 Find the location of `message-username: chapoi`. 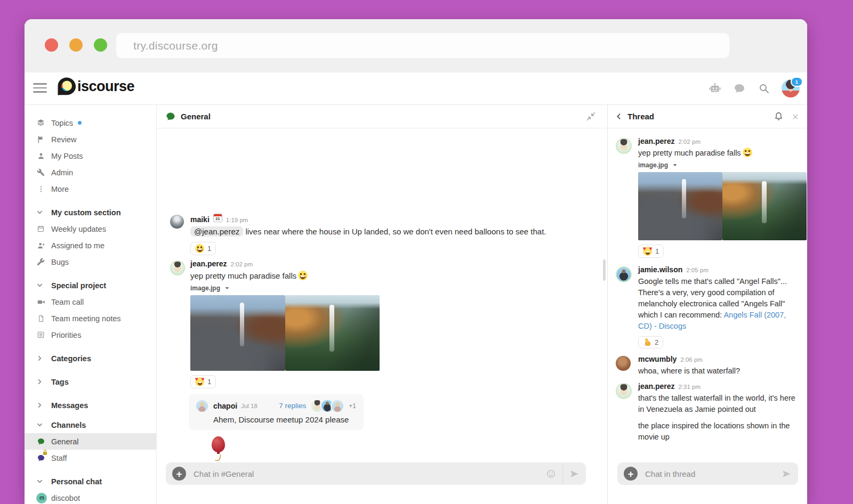

message-username: chapoi is located at coordinates (225, 406).